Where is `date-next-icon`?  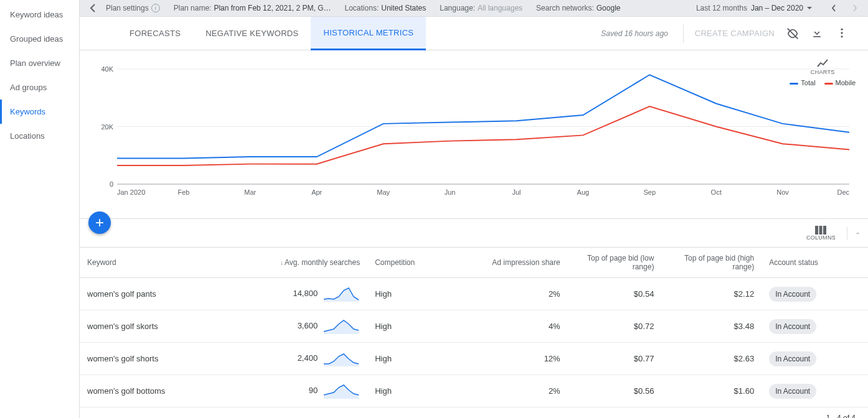 date-next-icon is located at coordinates (855, 8).